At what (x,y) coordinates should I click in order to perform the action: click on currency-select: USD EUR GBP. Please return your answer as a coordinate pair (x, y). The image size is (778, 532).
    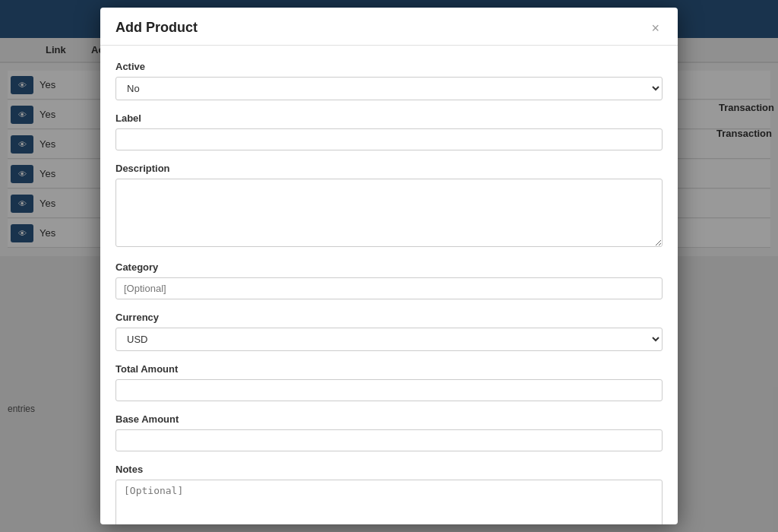
    Looking at the image, I should click on (389, 339).